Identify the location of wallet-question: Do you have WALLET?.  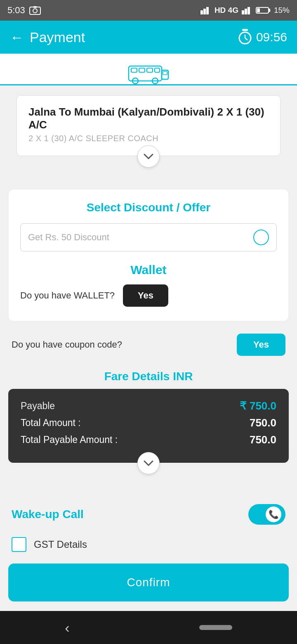
(68, 296).